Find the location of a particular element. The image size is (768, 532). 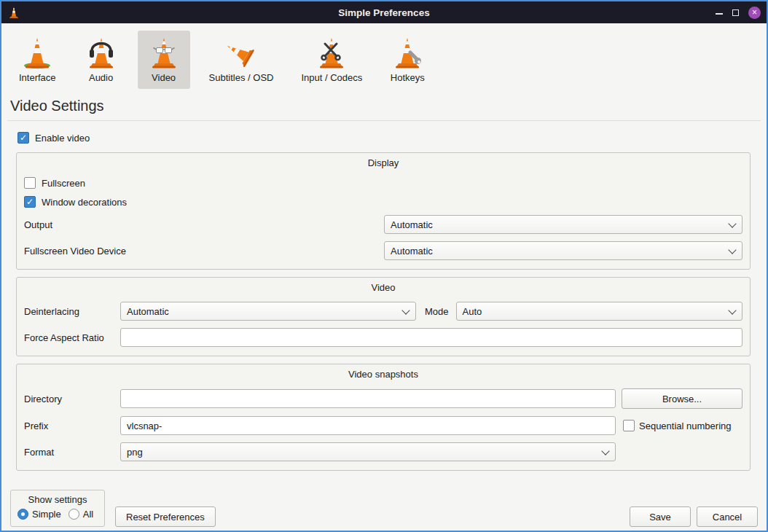

window-decorations-checkbox: Window decorations is located at coordinates (383, 202).